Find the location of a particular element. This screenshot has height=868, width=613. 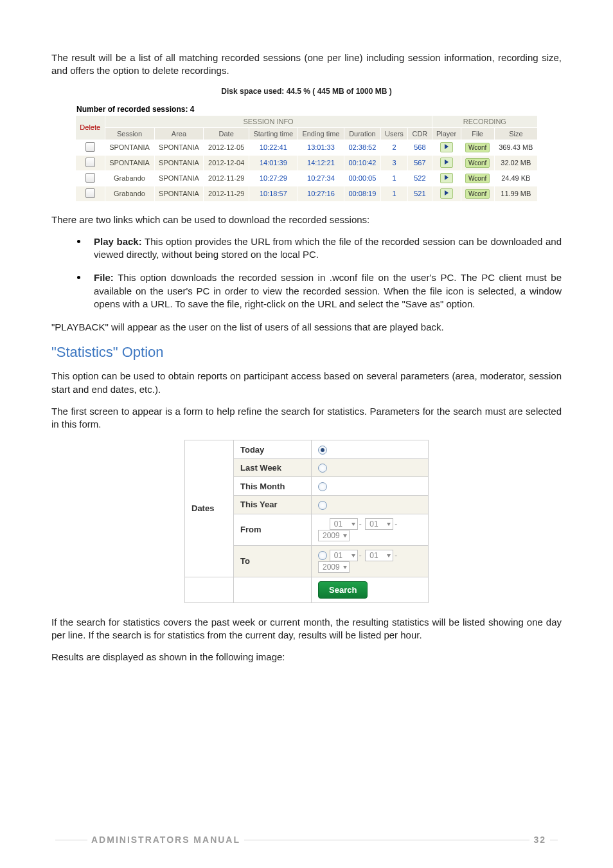

col-duration: Duration is located at coordinates (362, 134).